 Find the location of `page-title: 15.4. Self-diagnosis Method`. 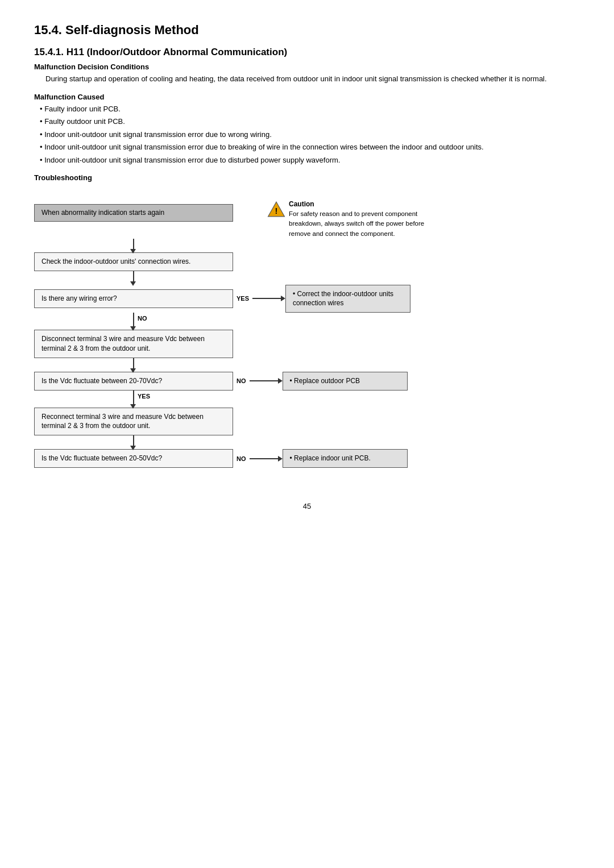

page-title: 15.4. Self-diagnosis Method is located at coordinates (307, 30).